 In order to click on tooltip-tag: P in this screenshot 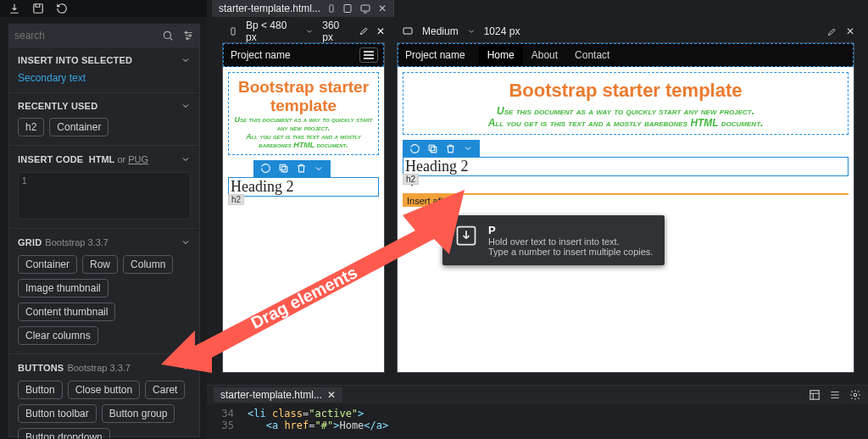, I will do `click(570, 231)`.